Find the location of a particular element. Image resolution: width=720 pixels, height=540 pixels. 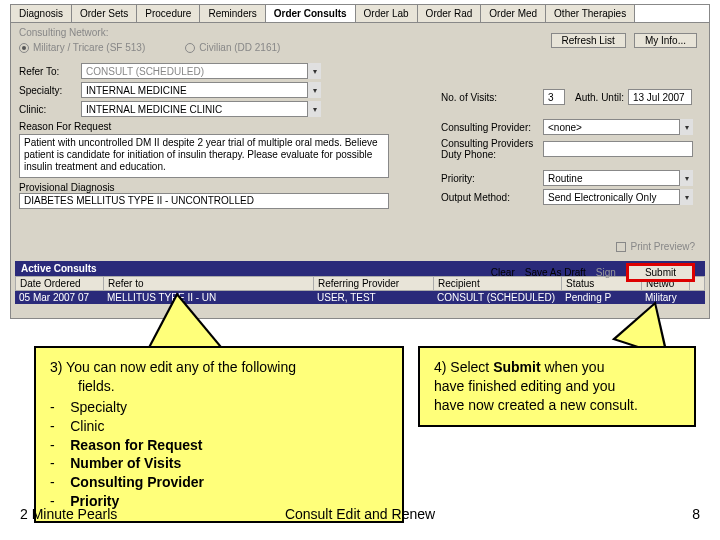

output-method-field: Send Electronically Only is located at coordinates (618, 197).